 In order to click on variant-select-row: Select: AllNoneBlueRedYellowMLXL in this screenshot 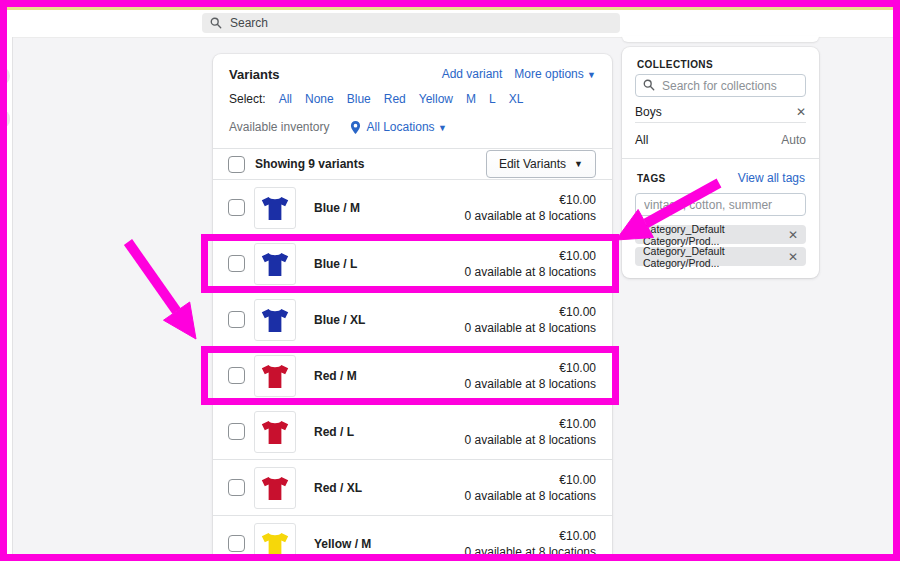, I will do `click(412, 99)`.